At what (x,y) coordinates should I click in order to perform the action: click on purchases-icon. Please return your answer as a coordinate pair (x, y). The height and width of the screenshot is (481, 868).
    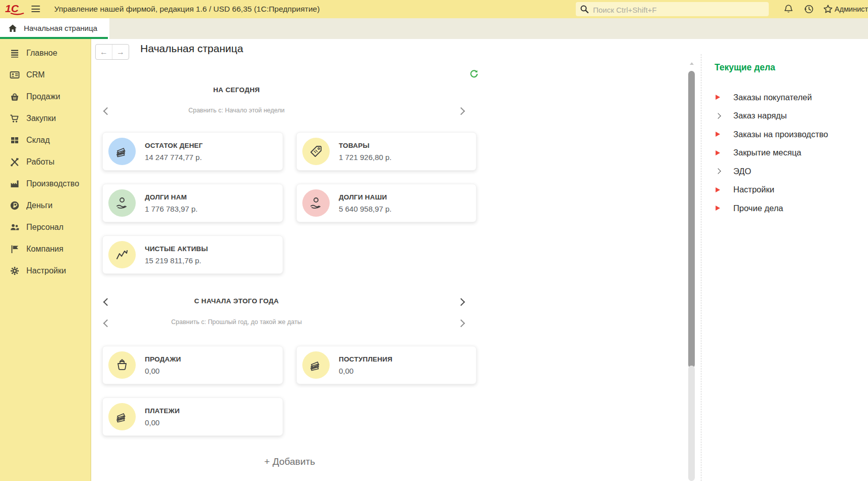
    Looking at the image, I should click on (15, 118).